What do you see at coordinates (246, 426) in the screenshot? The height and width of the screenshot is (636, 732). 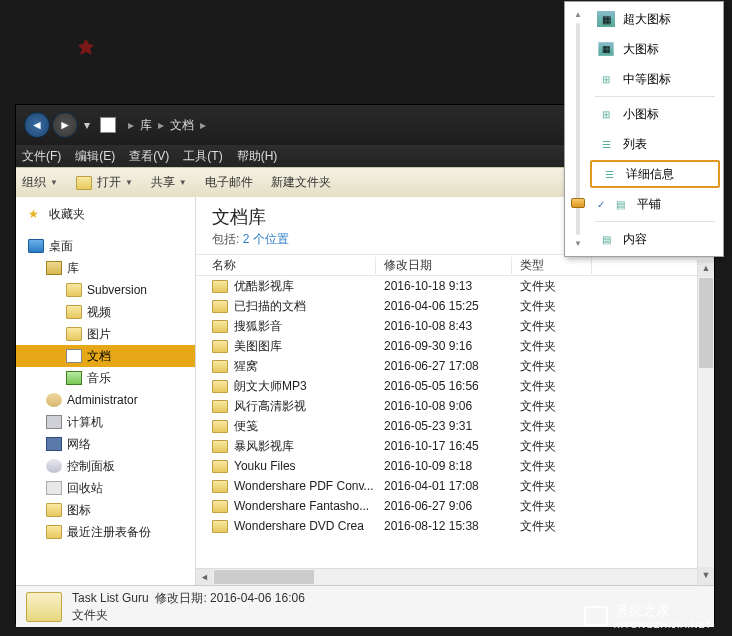 I see `file-name: 便笺` at bounding box center [246, 426].